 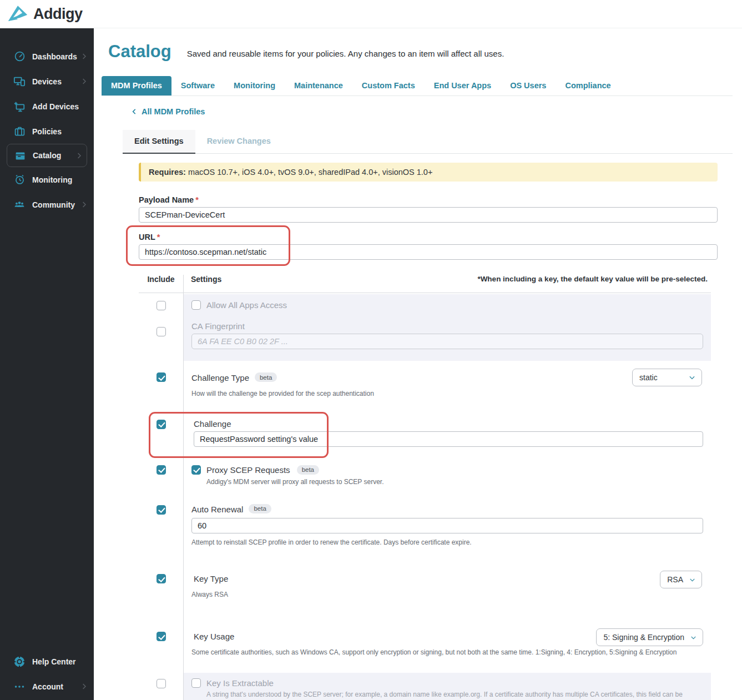 I want to click on settings-cell: Challenge, so click(x=447, y=434).